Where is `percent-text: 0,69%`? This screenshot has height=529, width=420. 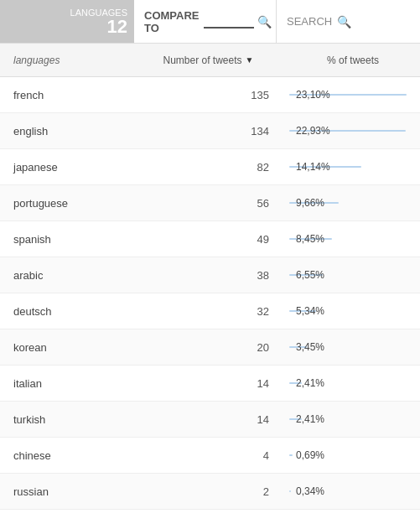 percent-text: 0,69% is located at coordinates (309, 455).